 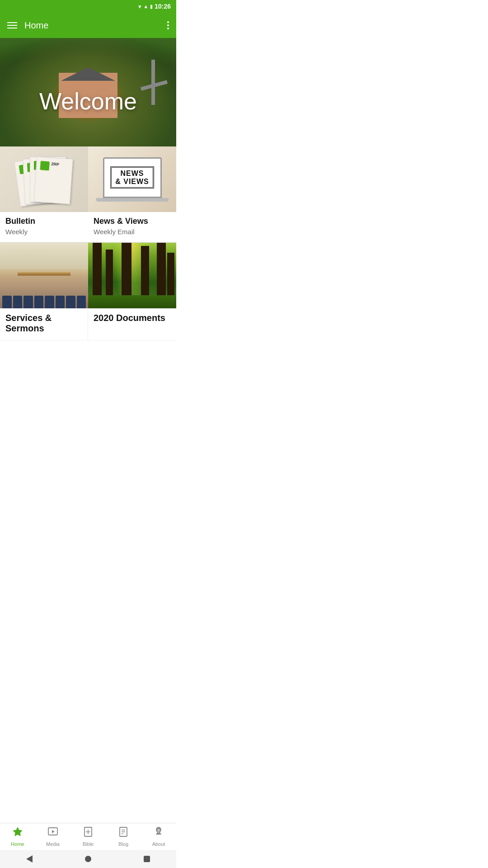 I want to click on bulletin-title: Bulletin, so click(x=44, y=222).